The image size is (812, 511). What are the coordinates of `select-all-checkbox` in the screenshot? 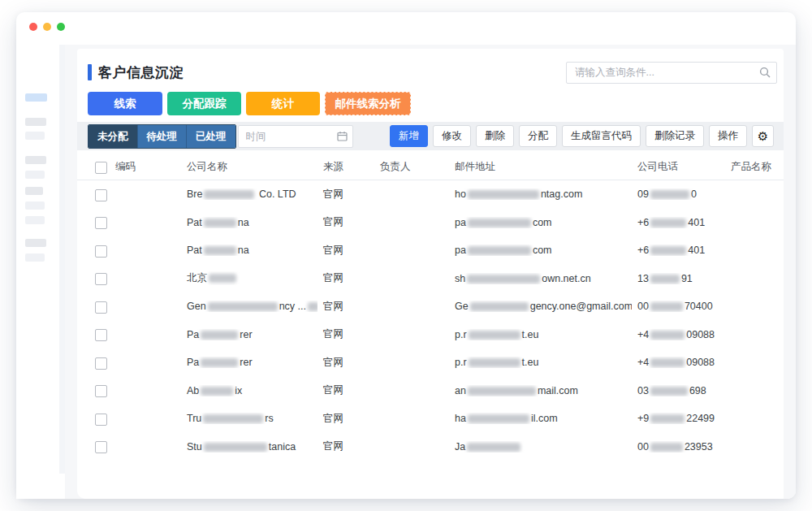 It's located at (101, 167).